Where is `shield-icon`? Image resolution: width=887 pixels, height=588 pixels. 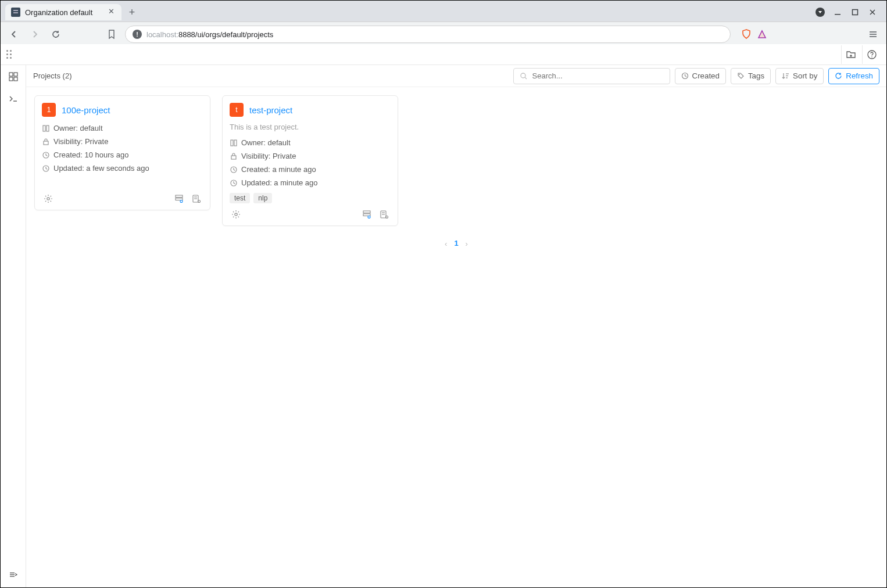 shield-icon is located at coordinates (746, 34).